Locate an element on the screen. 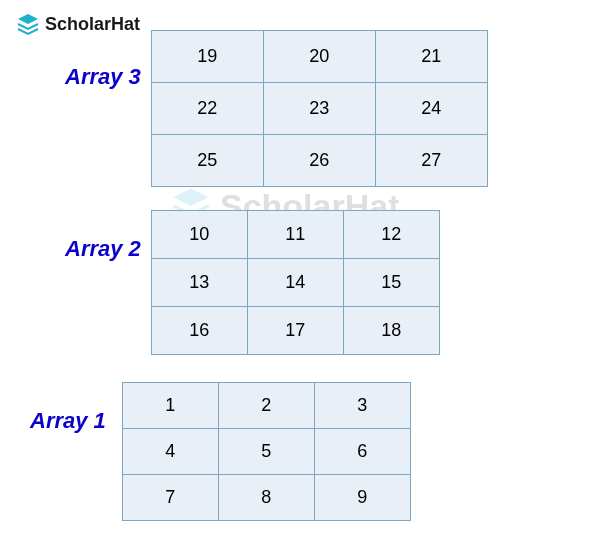  cell: 17 is located at coordinates (295, 331).